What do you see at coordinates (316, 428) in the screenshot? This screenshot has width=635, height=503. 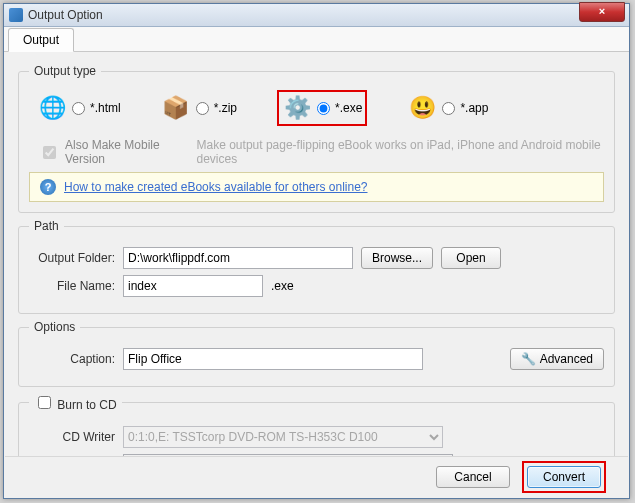 I see `burn-cd-group: Burn to CD CD Writer 0:1:0,E: TSSTcorp D…` at bounding box center [316, 428].